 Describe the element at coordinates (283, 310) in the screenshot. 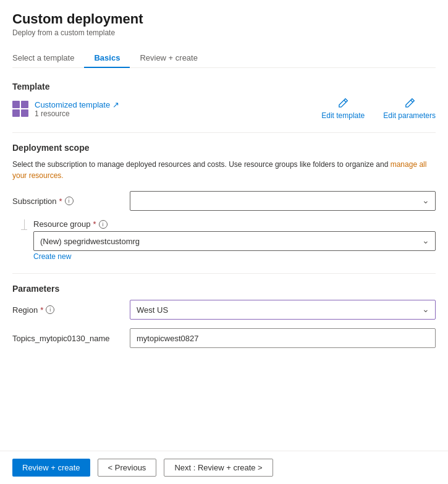

I see `region-select-wrapper: West US` at that location.